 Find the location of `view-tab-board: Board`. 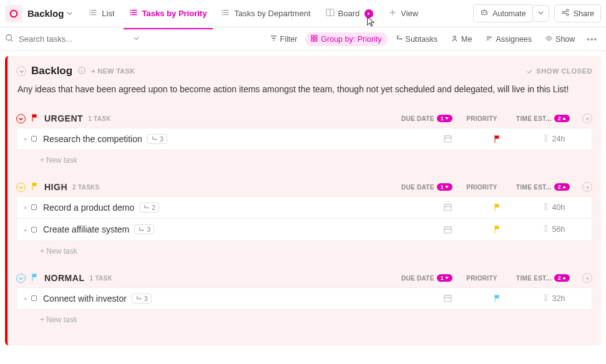

view-tab-board: Board is located at coordinates (349, 14).